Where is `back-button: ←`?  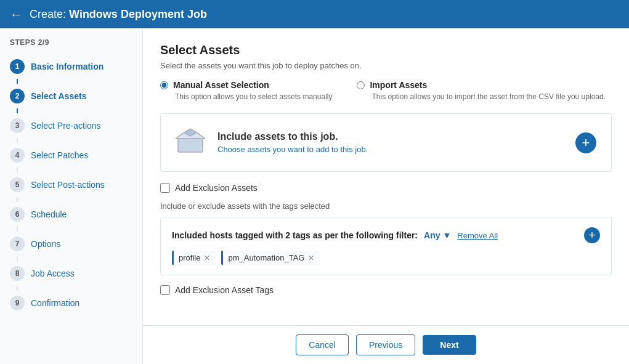 back-button: ← is located at coordinates (16, 15).